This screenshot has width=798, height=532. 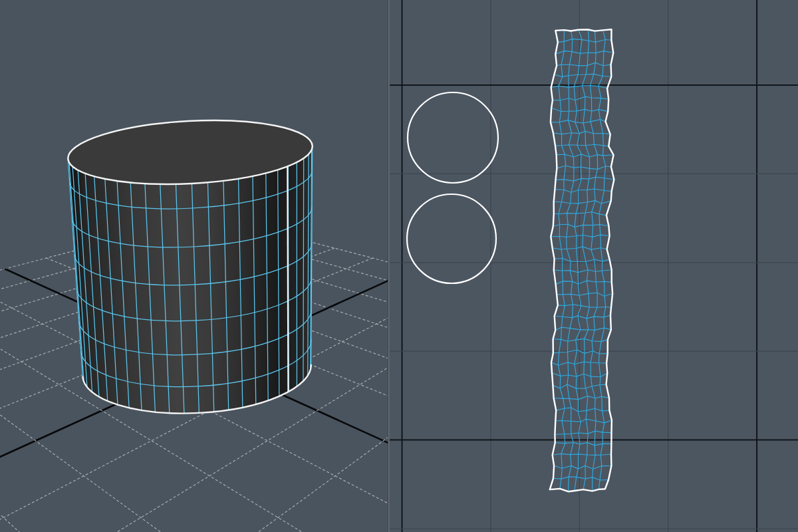 What do you see at coordinates (287, 279) in the screenshot?
I see `uv-border-seam-edge` at bounding box center [287, 279].